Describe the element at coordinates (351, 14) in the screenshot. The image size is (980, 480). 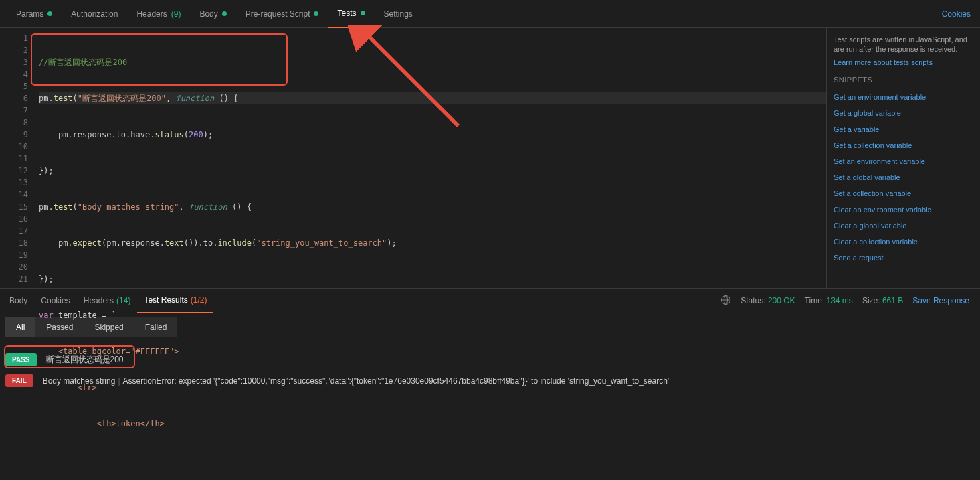
I see `tab-tests: Tests` at that location.